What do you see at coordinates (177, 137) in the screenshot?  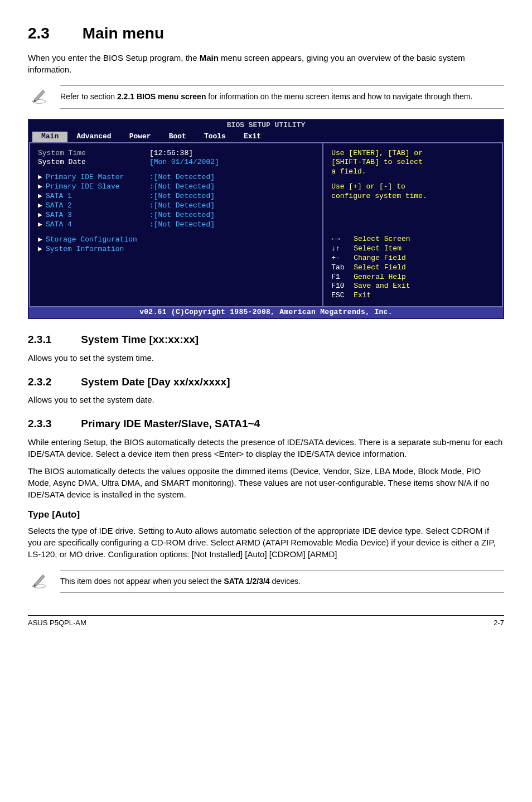 I see `bios-tab-boot: Boot` at bounding box center [177, 137].